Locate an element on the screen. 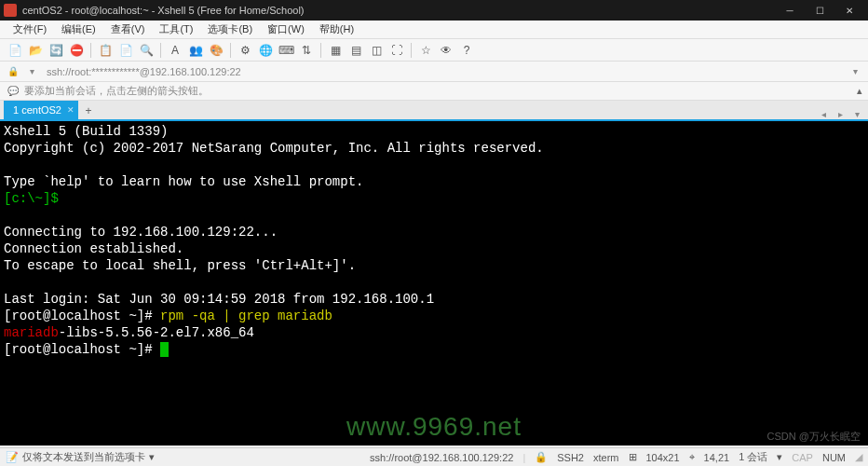 The height and width of the screenshot is (466, 868). split-icon: ◫ is located at coordinates (376, 50).